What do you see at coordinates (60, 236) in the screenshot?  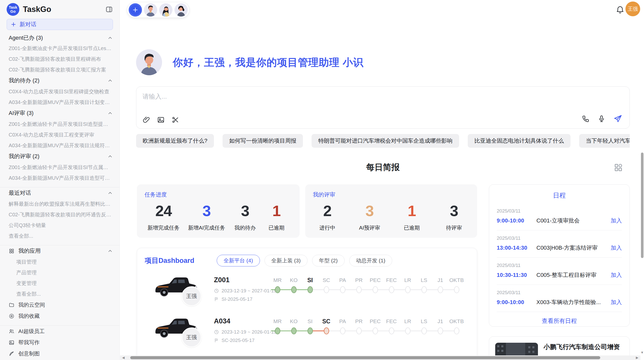 I see `recent-view-all: 查看全部...` at bounding box center [60, 236].